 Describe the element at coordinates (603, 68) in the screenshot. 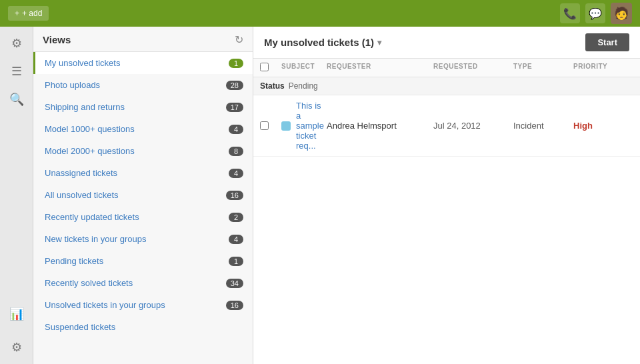

I see `priority-col-header: Priority` at that location.